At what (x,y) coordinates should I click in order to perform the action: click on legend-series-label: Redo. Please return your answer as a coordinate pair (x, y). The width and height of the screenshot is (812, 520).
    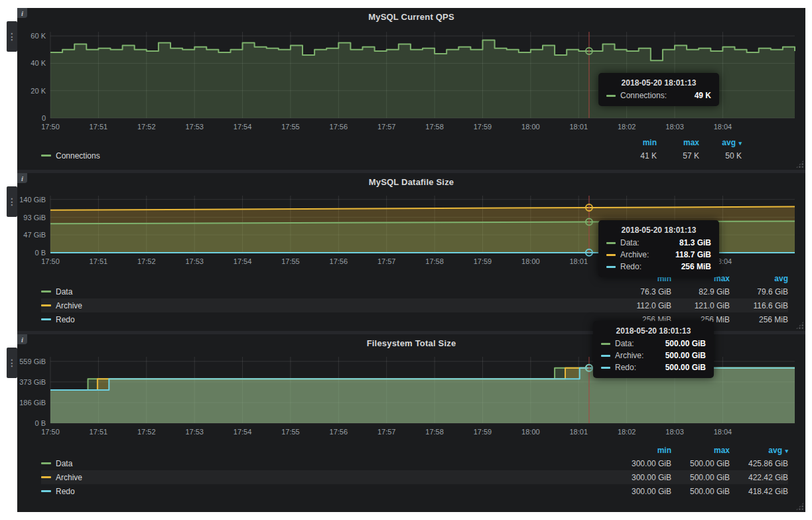
    Looking at the image, I should click on (65, 491).